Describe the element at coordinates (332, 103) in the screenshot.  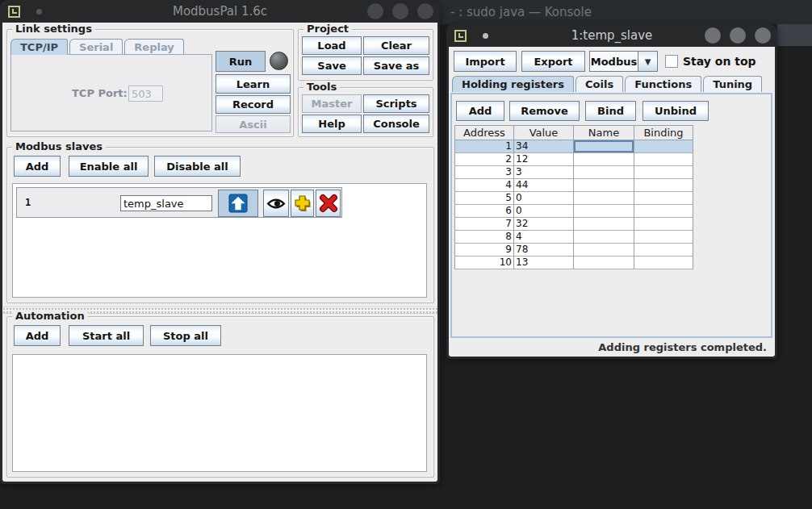
I see `master-button: Master` at that location.